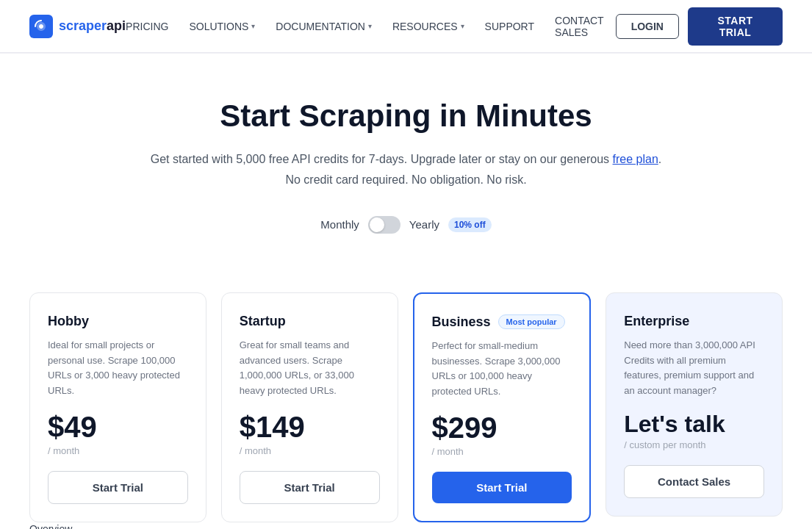  What do you see at coordinates (310, 428) in the screenshot?
I see `plan-price-startup: $149` at bounding box center [310, 428].